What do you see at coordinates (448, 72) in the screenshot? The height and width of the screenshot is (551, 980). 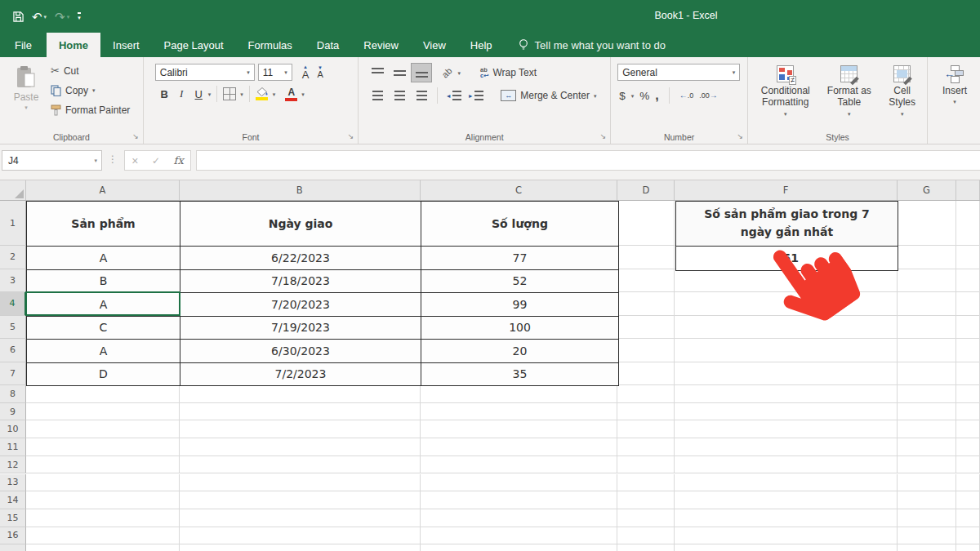 I see `orientation-icon: ab` at bounding box center [448, 72].